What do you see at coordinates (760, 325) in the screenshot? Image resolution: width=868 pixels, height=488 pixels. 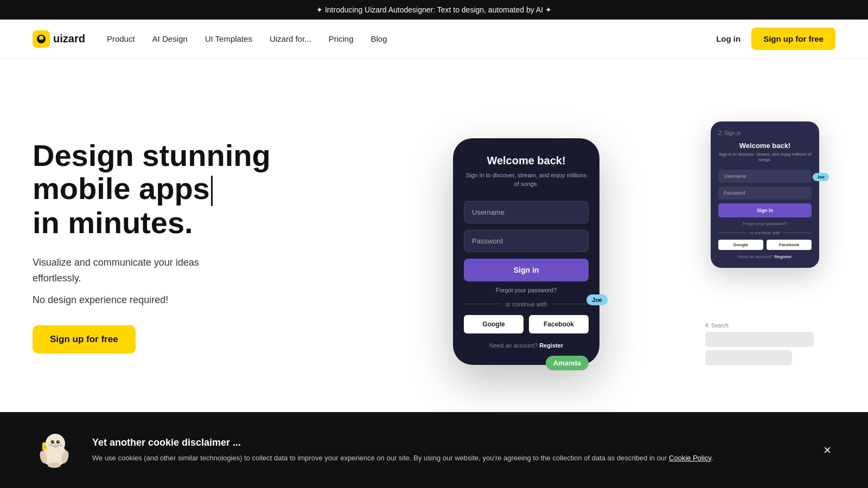 I see `pss-label: 4. Search` at bounding box center [760, 325].